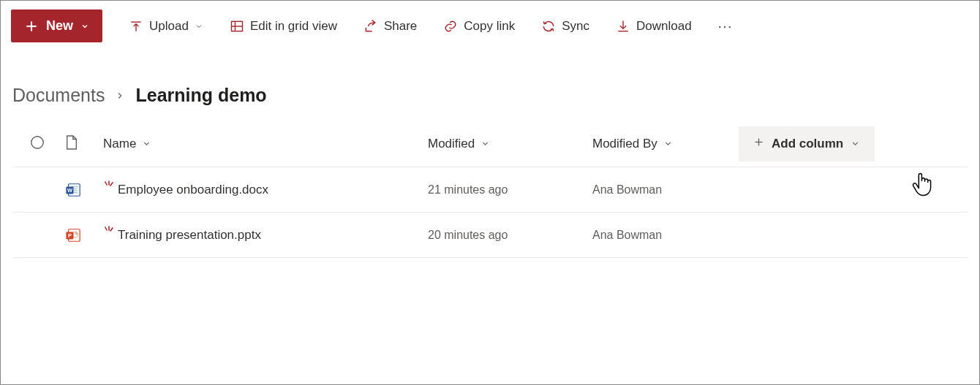  I want to click on chevron-right-icon, so click(120, 96).